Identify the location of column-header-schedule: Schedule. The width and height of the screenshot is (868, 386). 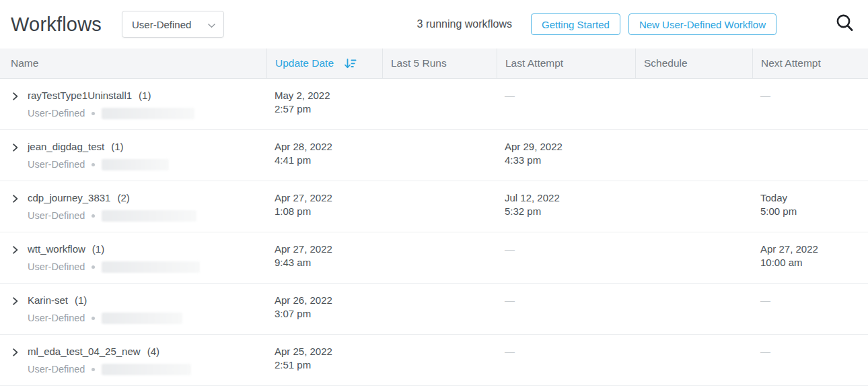
(694, 63).